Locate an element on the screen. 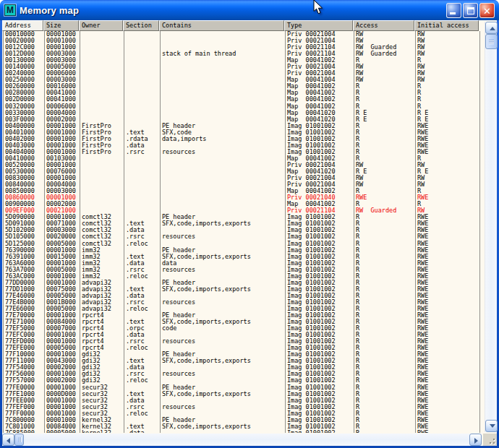  table-row: 77F1100000043000gdi32.textSFX,code,impor… is located at coordinates (243, 361).